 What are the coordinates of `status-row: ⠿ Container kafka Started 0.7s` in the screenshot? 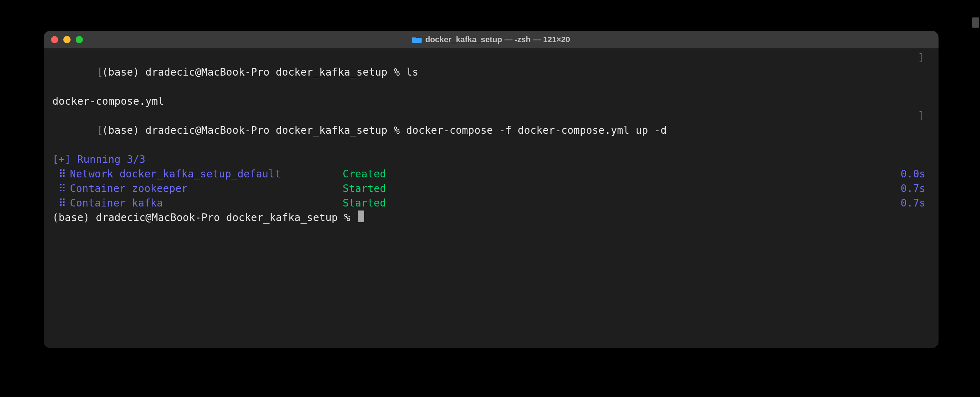 It's located at (491, 203).